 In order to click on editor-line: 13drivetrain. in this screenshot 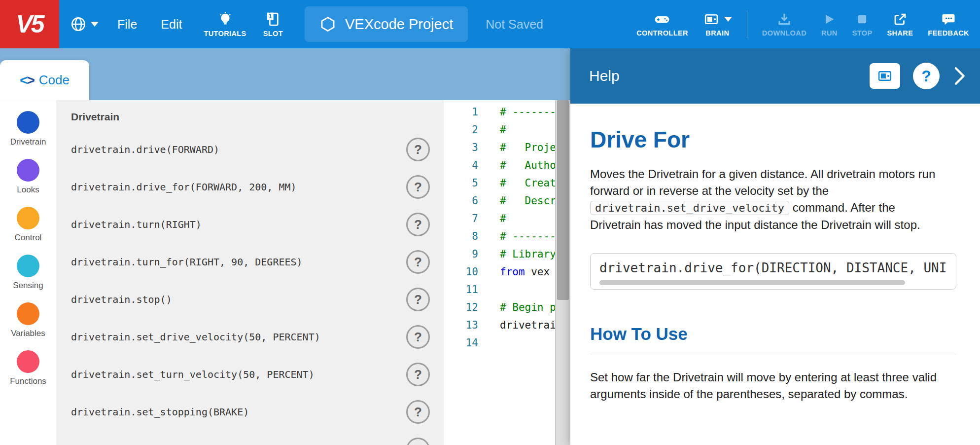, I will do `click(507, 325)`.